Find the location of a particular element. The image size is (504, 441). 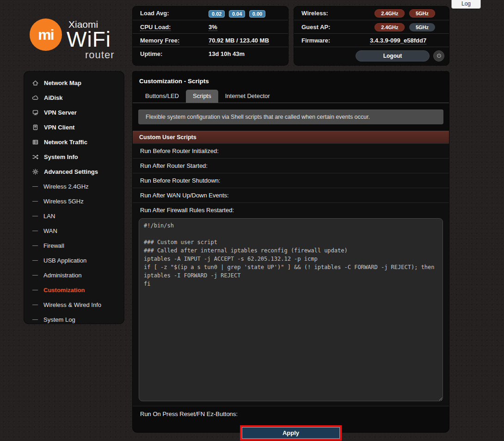

log-button: Log is located at coordinates (466, 5).